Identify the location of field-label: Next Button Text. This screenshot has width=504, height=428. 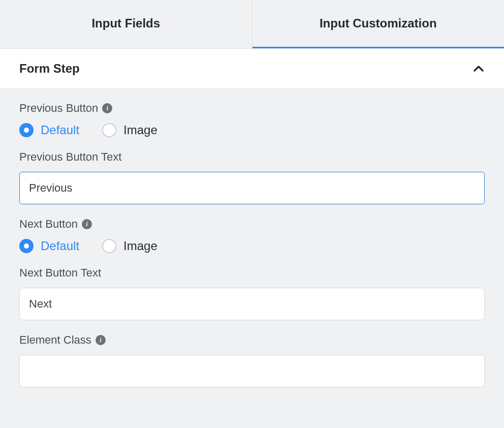
(252, 273).